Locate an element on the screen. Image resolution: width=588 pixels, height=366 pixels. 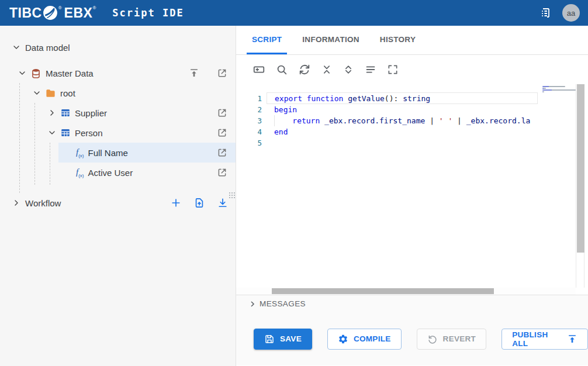
tab-bar: SCRIPTINFORMATIONHISTORY is located at coordinates (412, 40).